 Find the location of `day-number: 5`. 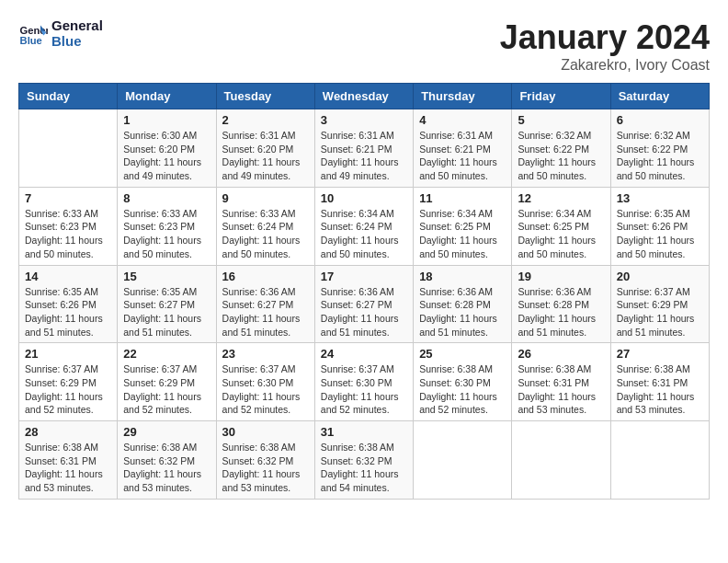

day-number: 5 is located at coordinates (561, 120).